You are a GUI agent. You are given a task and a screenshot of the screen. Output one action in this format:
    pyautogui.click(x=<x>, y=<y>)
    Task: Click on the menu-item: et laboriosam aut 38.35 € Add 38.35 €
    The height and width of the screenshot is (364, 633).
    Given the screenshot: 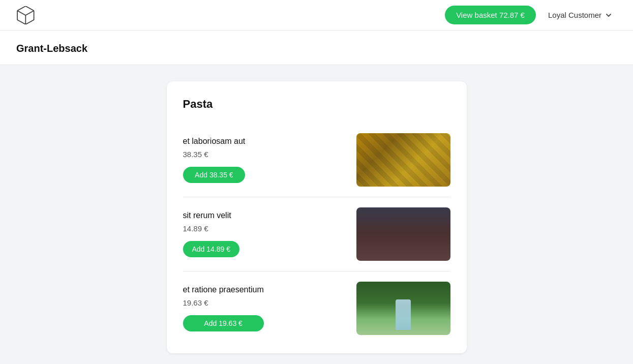 What is the action you would take?
    pyautogui.click(x=317, y=160)
    